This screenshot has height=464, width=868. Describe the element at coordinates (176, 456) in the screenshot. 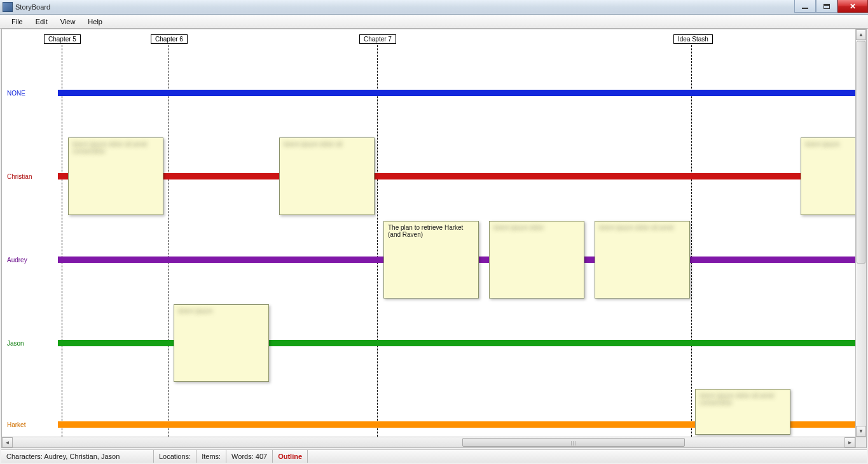

I see `status-locations: Locations:` at that location.